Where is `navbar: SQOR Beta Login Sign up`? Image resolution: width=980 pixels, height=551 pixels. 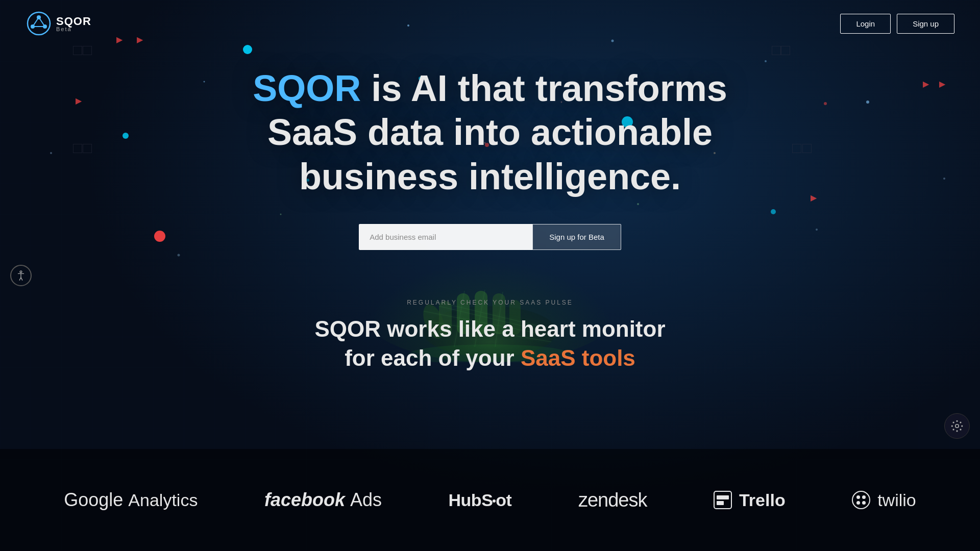 navbar: SQOR Beta Login Sign up is located at coordinates (490, 23).